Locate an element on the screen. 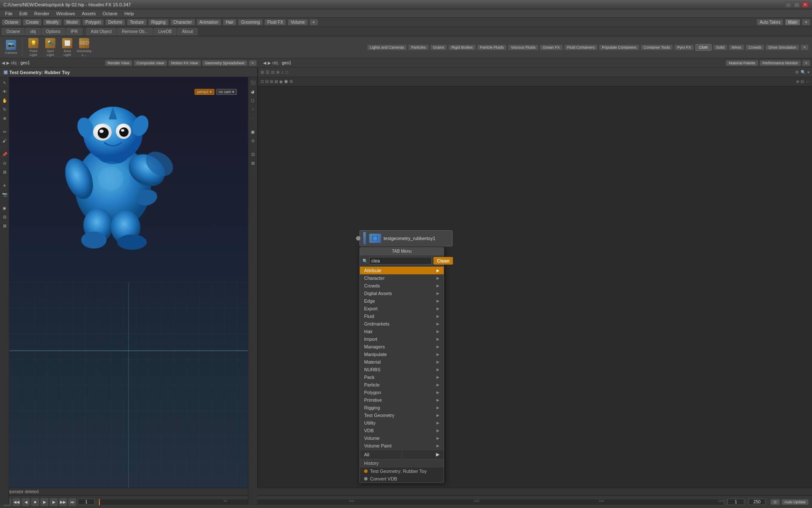 This screenshot has width=812, height=508. menu-item-polygon: Polygon ▶ is located at coordinates (402, 392).